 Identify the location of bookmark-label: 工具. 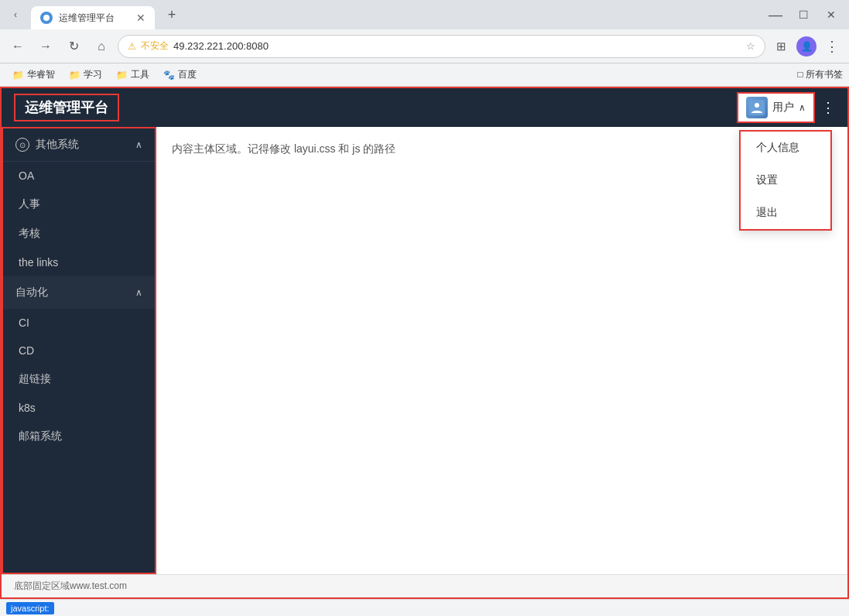
(140, 74).